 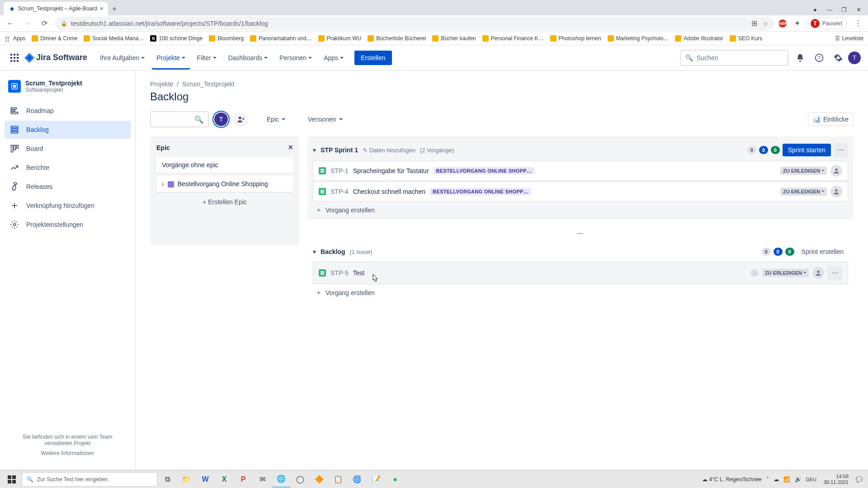 I want to click on clock: 14:58 30.11.2021, so click(x=836, y=479).